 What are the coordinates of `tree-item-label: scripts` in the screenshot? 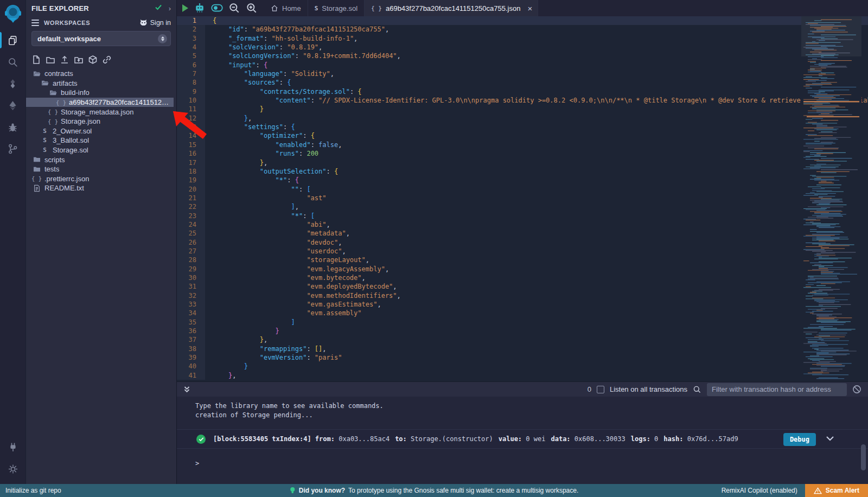 It's located at (55, 160).